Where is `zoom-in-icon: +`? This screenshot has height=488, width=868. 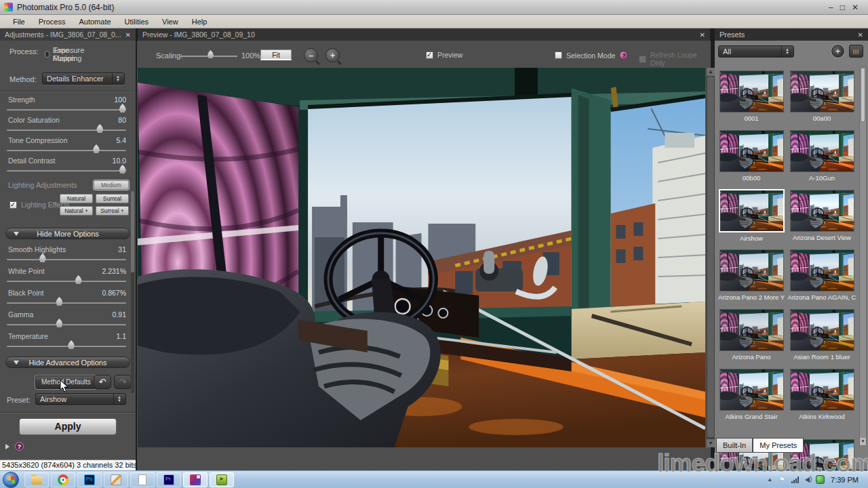
zoom-in-icon: + is located at coordinates (332, 56).